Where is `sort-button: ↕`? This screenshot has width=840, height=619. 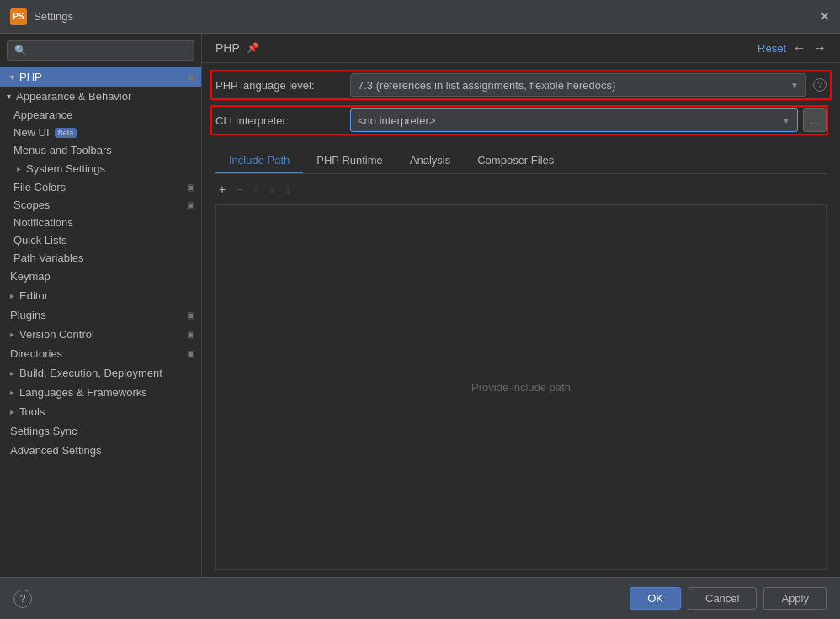
sort-button: ↕ is located at coordinates (288, 189).